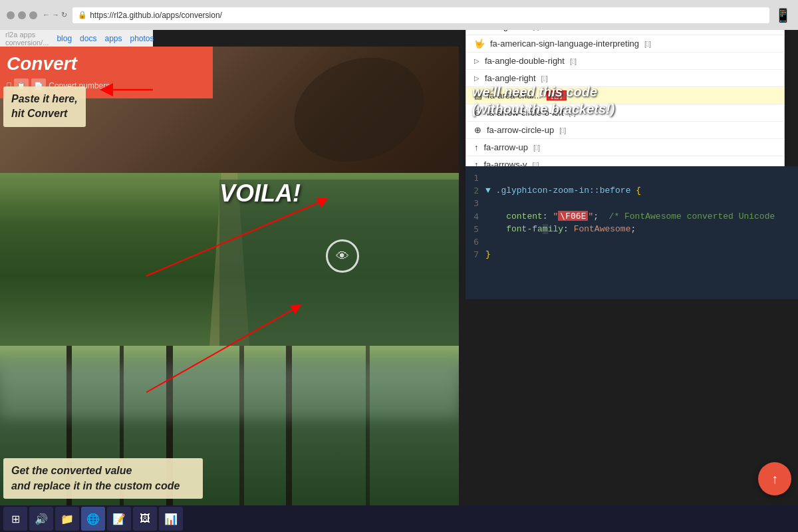 This screenshot has width=798, height=532. Describe the element at coordinates (573, 61) in the screenshot. I see `fa-angle-double-right-unicode: []` at that location.